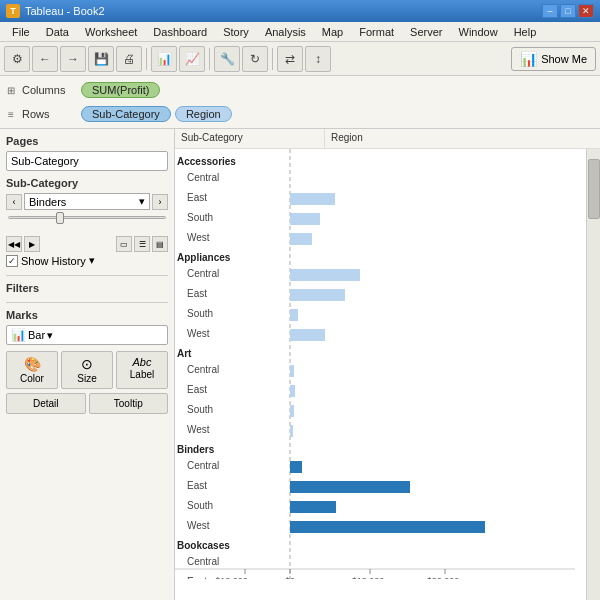  I want to click on category-label-appliances: Appliances, so click(204, 258).